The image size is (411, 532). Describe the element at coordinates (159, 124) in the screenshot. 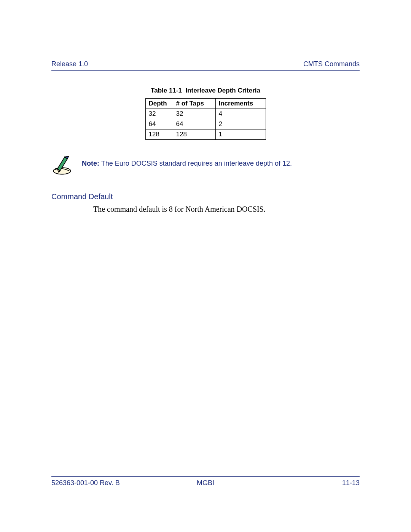

I see `cell-depth: 64` at that location.